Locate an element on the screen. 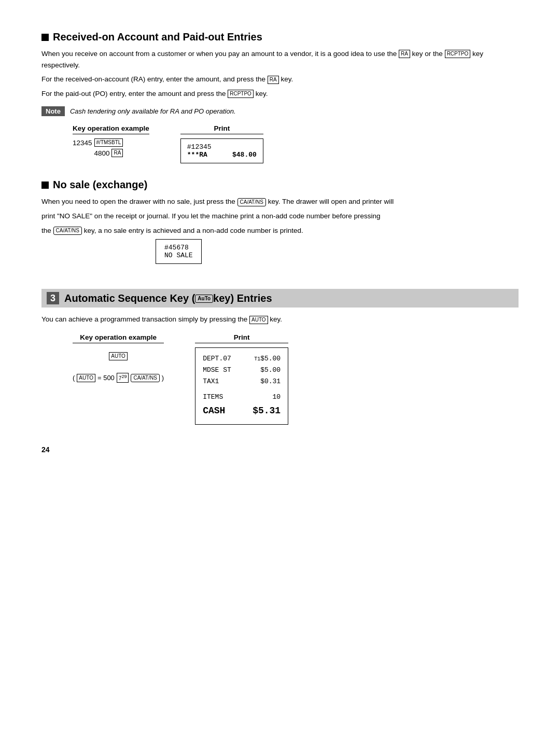 The image size is (560, 754). section2-para3-end: key, a no sale entry is achieved and a n… is located at coordinates (194, 230).